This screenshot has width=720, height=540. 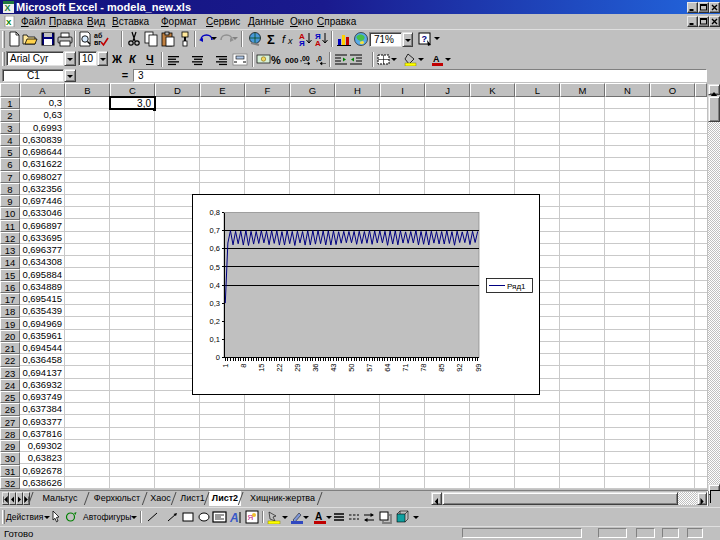 What do you see at coordinates (316, 368) in the screenshot?
I see `svg-text: 36` at bounding box center [316, 368].